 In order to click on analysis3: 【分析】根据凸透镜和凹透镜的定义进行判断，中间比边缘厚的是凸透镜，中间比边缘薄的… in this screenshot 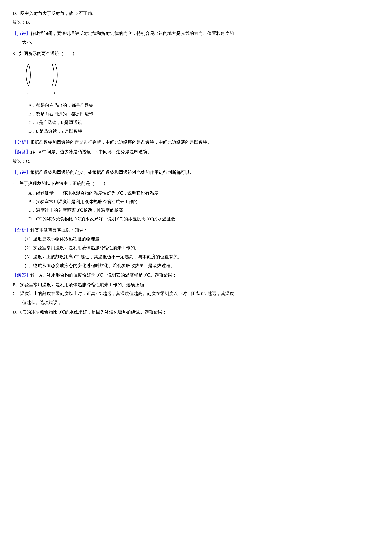, I will do `click(196, 142)`.